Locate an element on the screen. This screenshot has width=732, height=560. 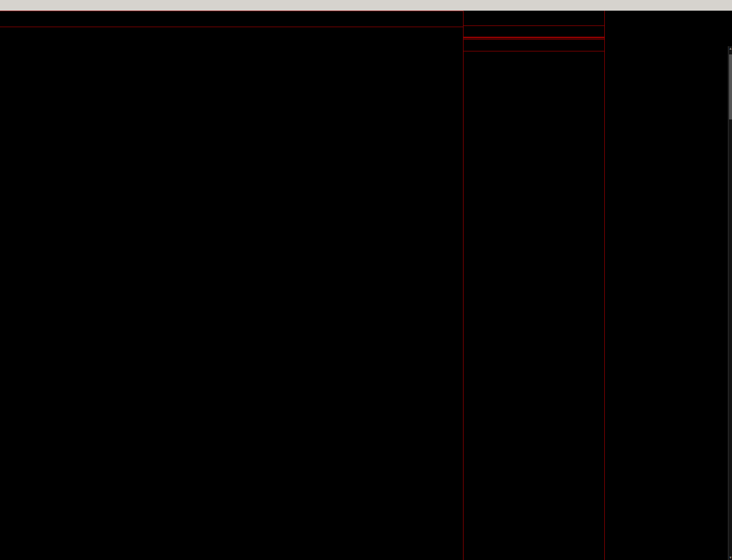
scroll-thumb is located at coordinates (731, 87).